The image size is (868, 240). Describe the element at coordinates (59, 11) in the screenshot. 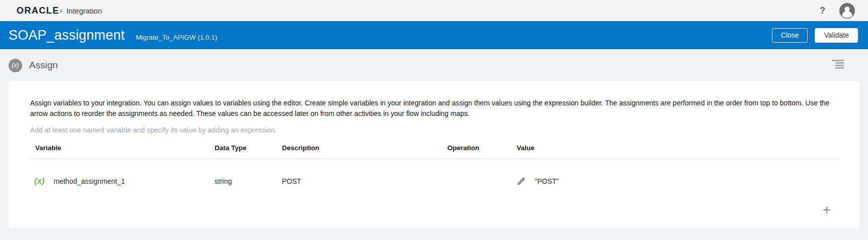

I see `brand: ORACLE® Integration` at that location.